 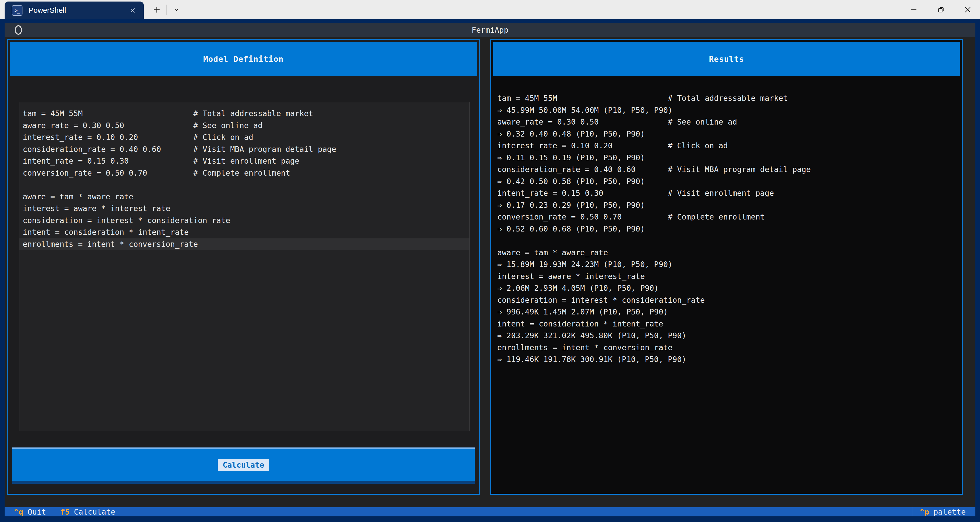 What do you see at coordinates (244, 138) in the screenshot?
I see `editor-line: interest_rate = 0.10 0.20 # Click on ad` at bounding box center [244, 138].